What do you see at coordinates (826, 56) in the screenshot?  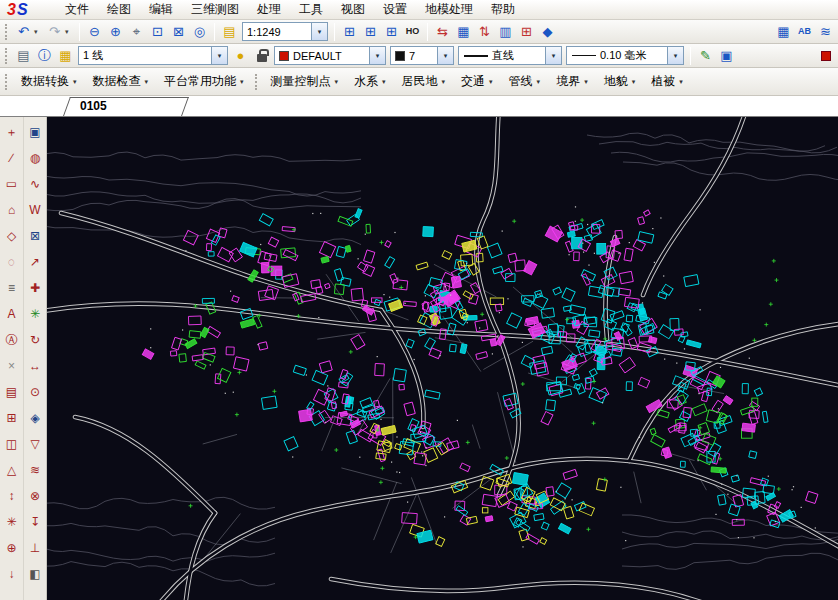 I see `red-square-button` at bounding box center [826, 56].